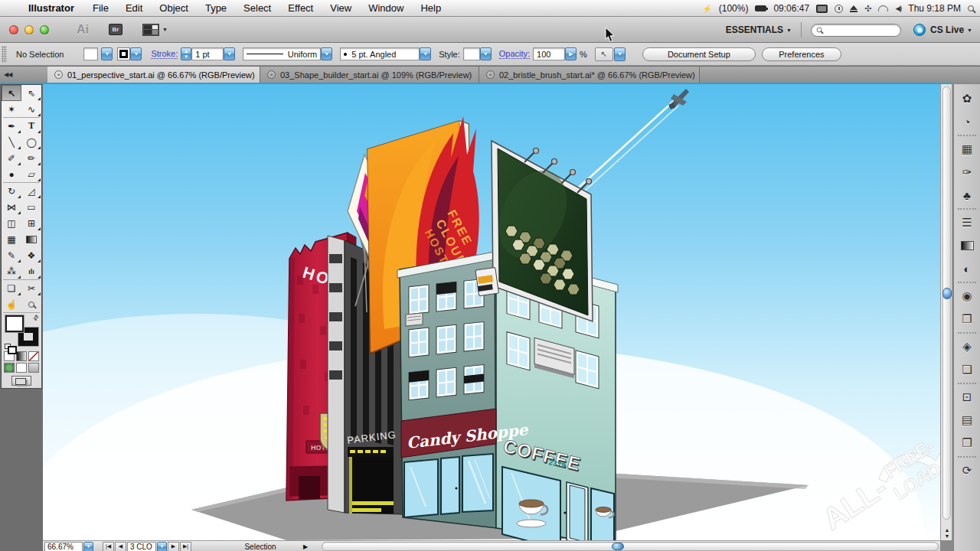 This screenshot has width=980, height=551. I want to click on volume-icon: ◀), so click(898, 8).